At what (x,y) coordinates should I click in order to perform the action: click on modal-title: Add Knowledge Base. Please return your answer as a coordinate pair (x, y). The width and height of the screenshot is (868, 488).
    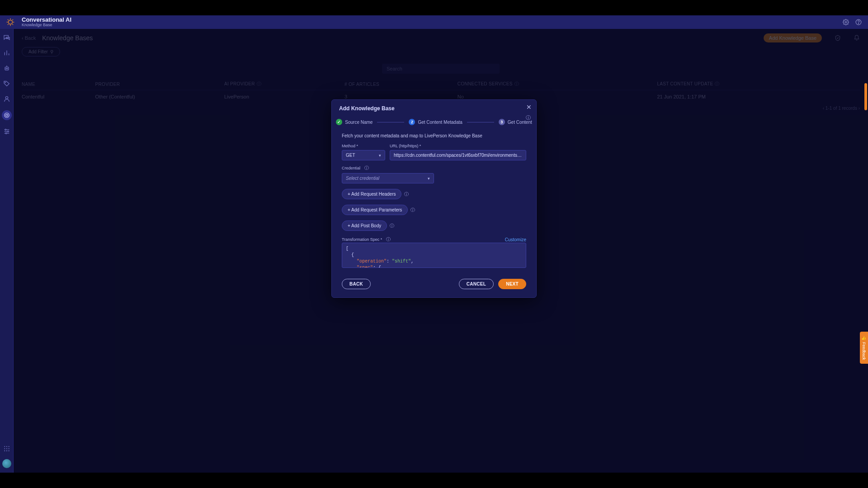
    Looking at the image, I should click on (434, 106).